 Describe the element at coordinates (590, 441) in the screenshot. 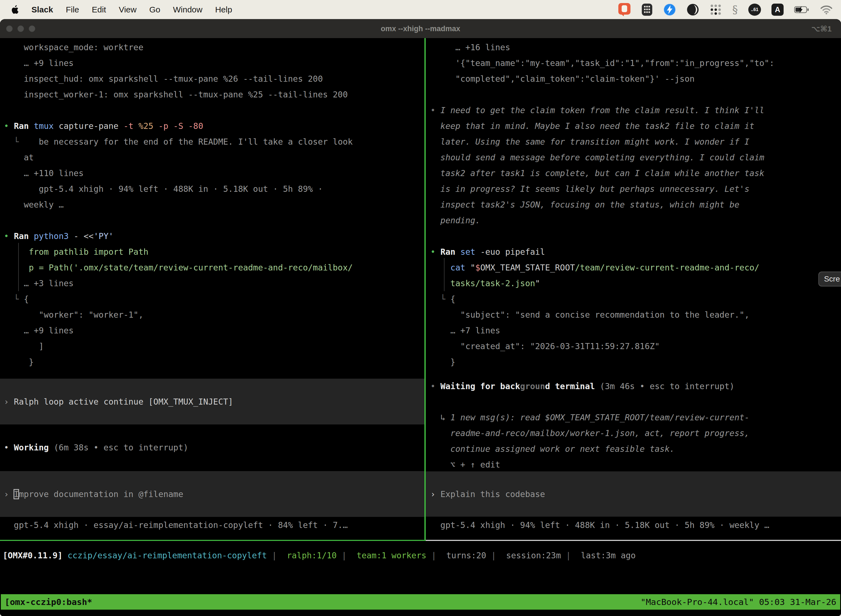

I see `right-mailbox-note: ↳ 1 new msg(s): read $OMX_TEAM_STATE_ROO…` at that location.